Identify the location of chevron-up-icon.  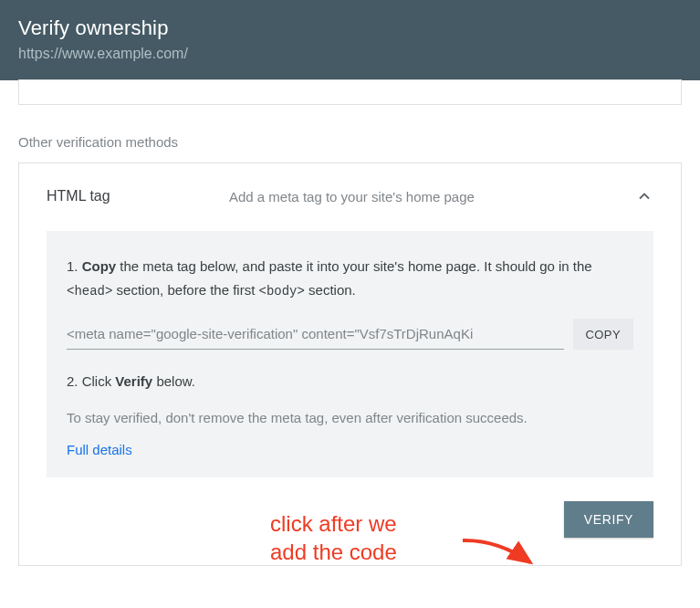
(644, 196).